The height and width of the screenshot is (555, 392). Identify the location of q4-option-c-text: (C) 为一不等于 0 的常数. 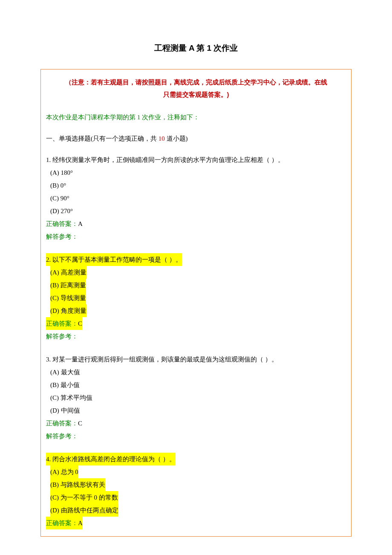
(84, 497).